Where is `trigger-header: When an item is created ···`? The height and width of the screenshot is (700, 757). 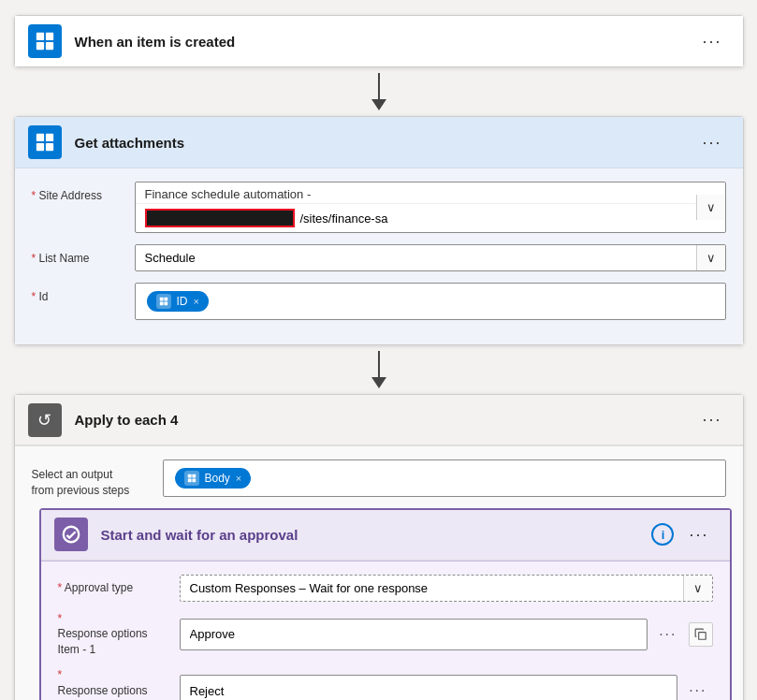 trigger-header: When an item is created ··· is located at coordinates (379, 41).